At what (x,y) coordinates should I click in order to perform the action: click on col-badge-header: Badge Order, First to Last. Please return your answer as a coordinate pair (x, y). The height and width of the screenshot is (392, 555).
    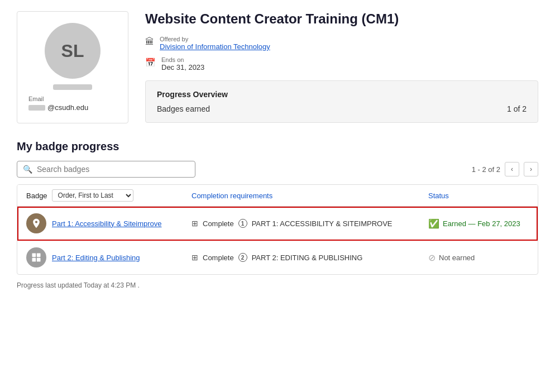
    Looking at the image, I should click on (104, 195).